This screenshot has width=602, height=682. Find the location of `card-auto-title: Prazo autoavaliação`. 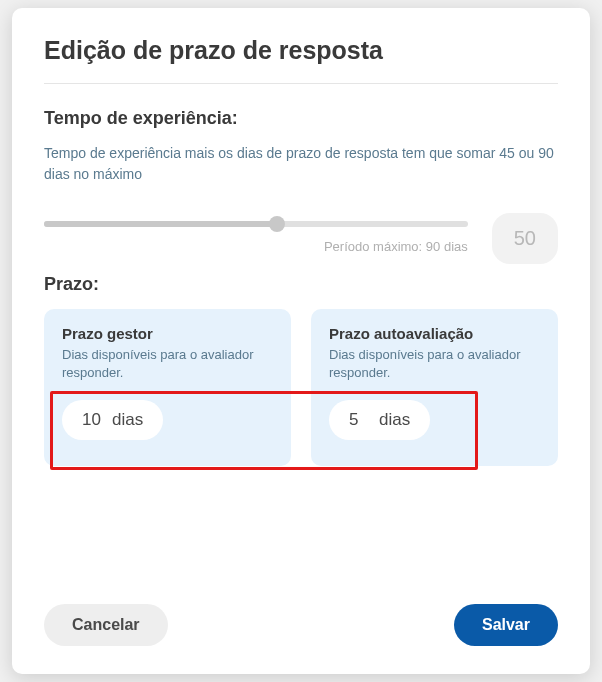

card-auto-title: Prazo autoavaliação is located at coordinates (434, 334).